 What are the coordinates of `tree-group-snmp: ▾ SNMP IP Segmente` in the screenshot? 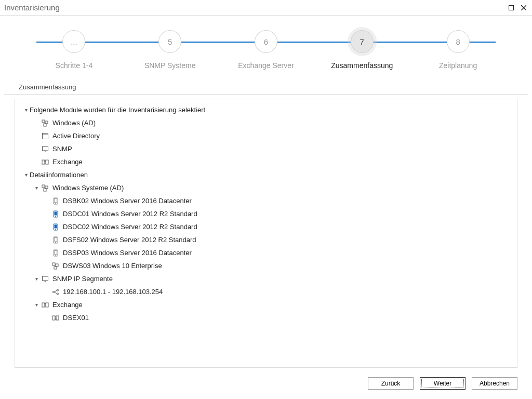 It's located at (266, 278).